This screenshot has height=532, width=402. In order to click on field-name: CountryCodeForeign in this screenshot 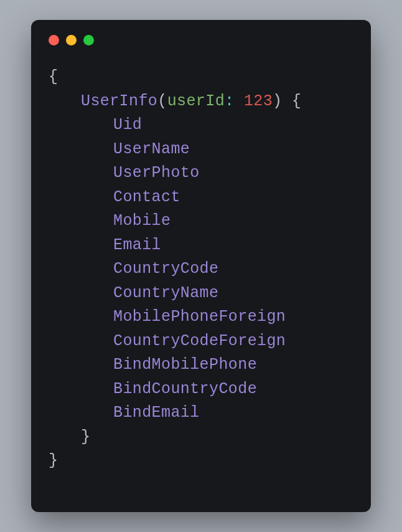, I will do `click(199, 341)`.